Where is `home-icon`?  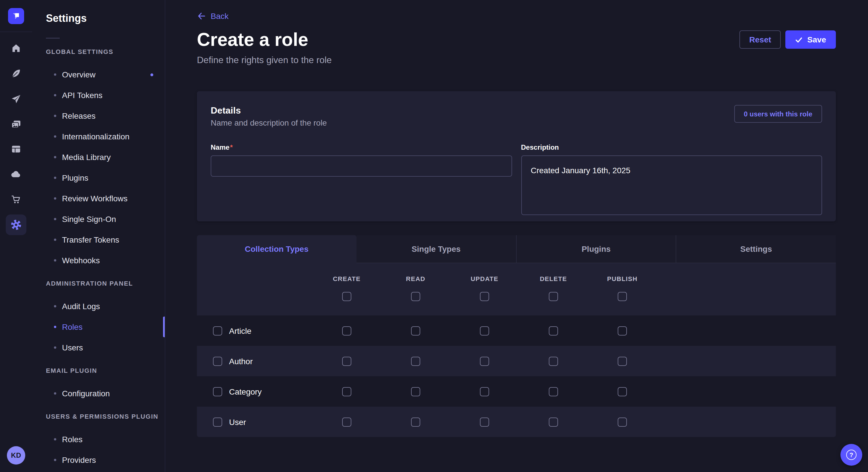
home-icon is located at coordinates (16, 48).